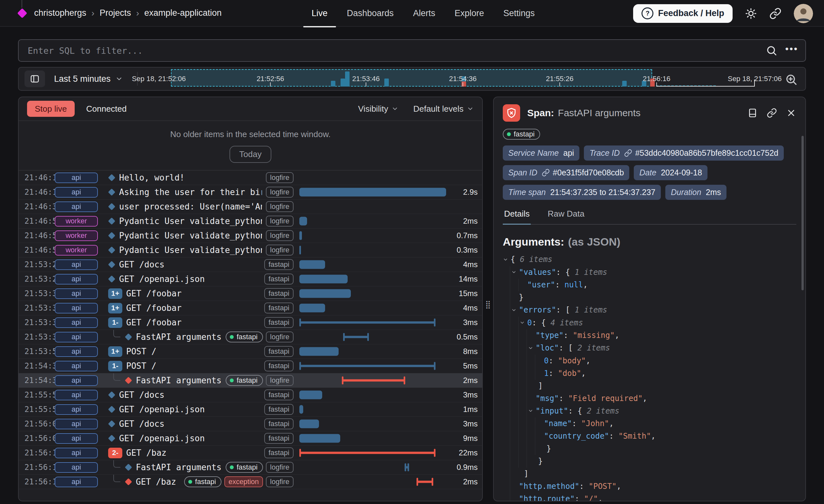 The width and height of the screenshot is (824, 504). What do you see at coordinates (803, 213) in the screenshot?
I see `scrollbar-thumb` at bounding box center [803, 213].